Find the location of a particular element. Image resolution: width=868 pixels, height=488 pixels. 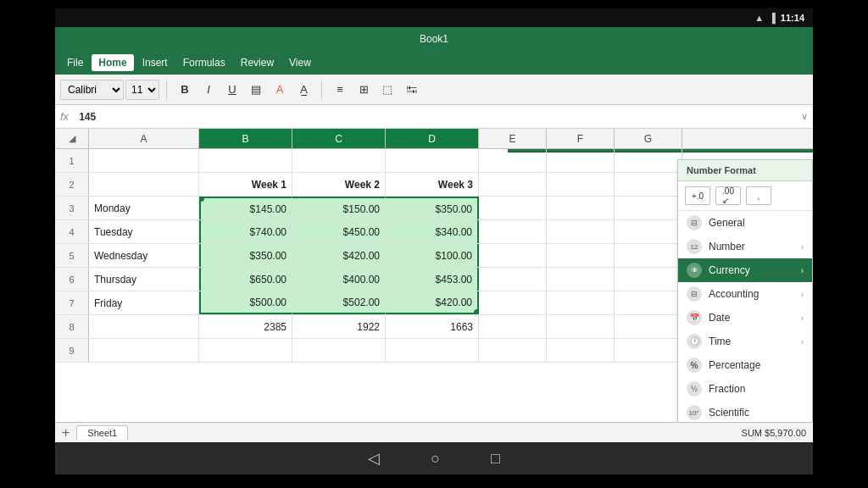

format-number: 12 Number › is located at coordinates (745, 247).